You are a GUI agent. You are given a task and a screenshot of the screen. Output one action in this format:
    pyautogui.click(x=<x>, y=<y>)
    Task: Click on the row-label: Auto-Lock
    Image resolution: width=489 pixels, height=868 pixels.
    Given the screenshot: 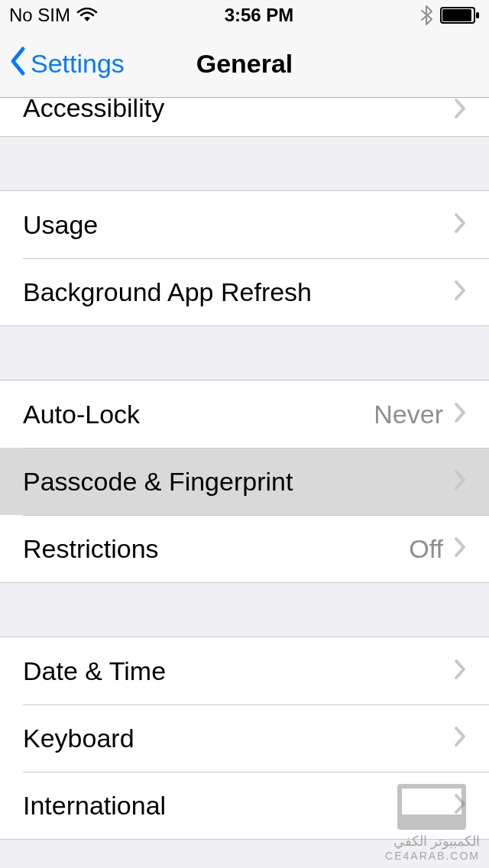 What is the action you would take?
    pyautogui.click(x=199, y=414)
    